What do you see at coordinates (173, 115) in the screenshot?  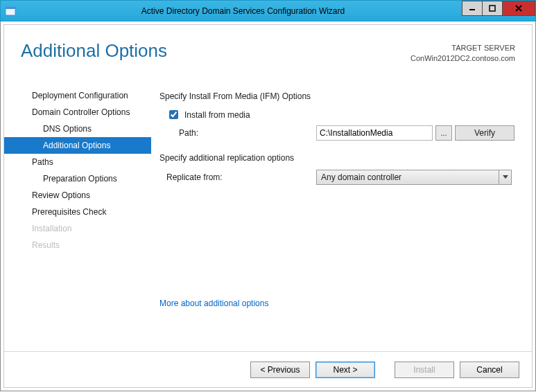 I see `install-from-media-checkbox` at bounding box center [173, 115].